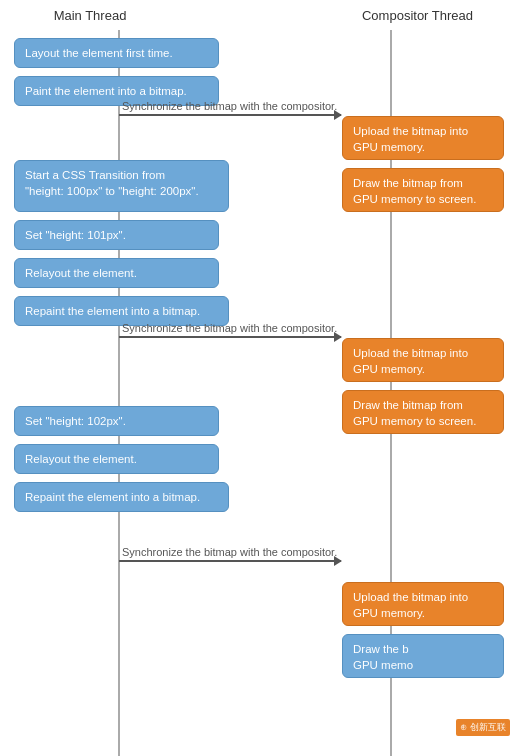  I want to click on upload-bitmap-1-box: Upload the bitmap intoGPU memory., so click(423, 138).